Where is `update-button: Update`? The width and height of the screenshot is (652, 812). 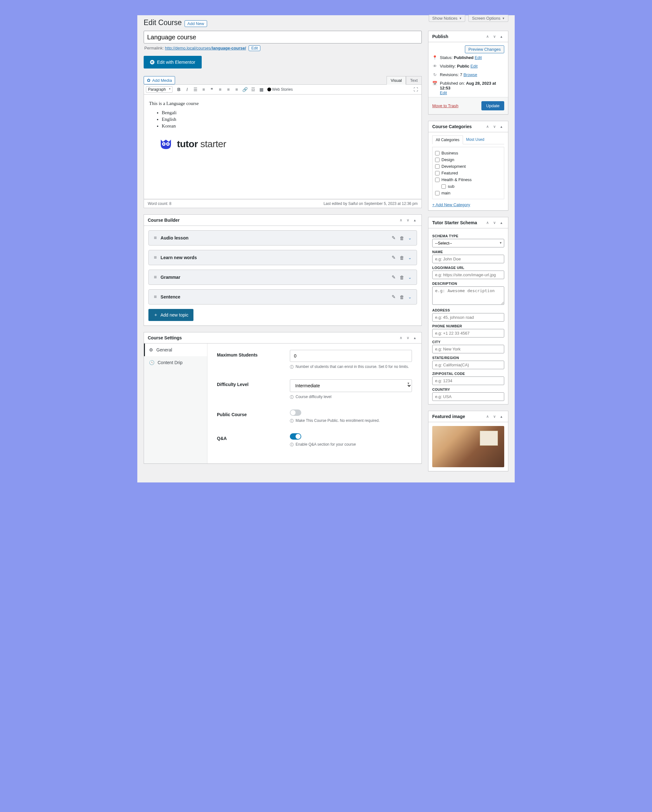
update-button: Update is located at coordinates (493, 106).